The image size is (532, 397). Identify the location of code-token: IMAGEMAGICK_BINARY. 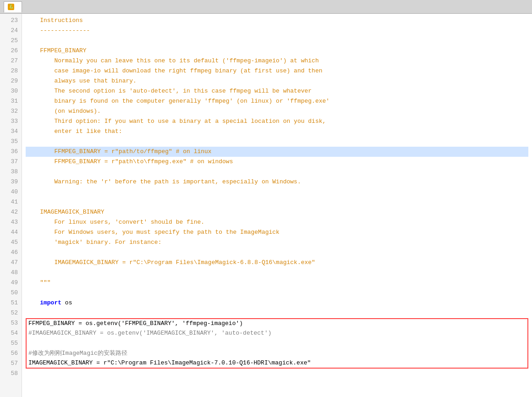
(65, 212).